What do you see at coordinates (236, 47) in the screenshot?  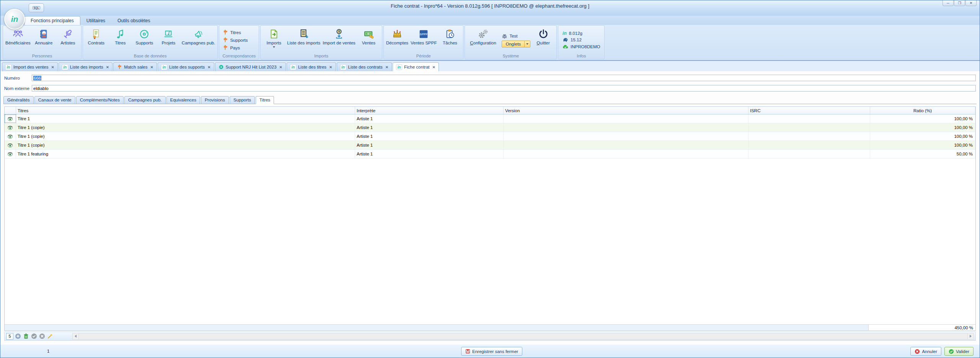 I see `correspondances-pays-button: Pays` at bounding box center [236, 47].